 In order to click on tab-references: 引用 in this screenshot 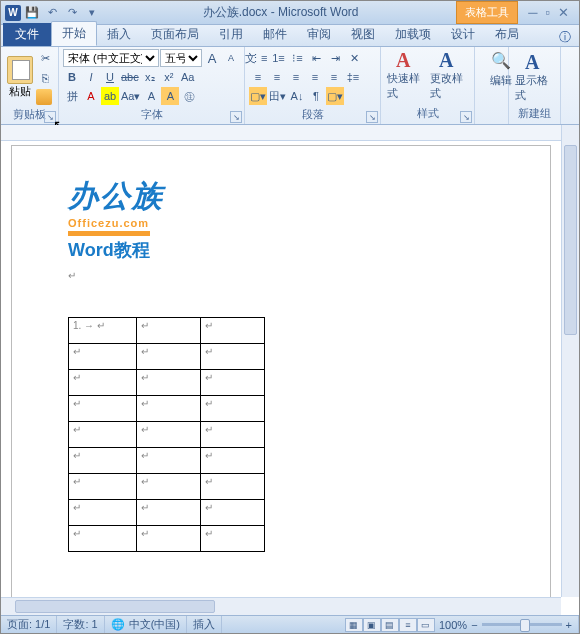, I will do `click(231, 34)`.